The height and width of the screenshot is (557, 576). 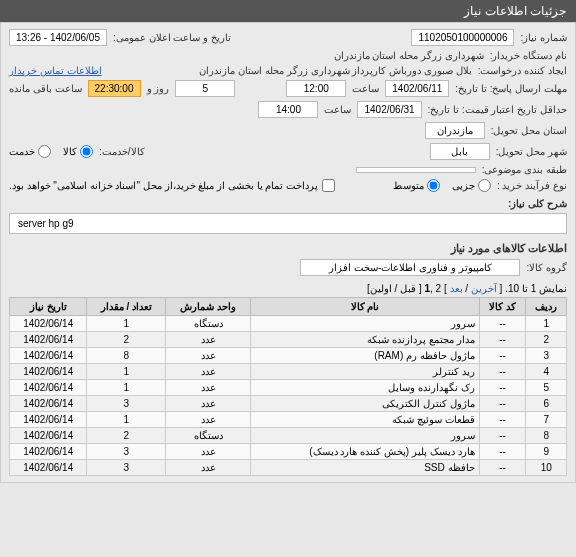 I want to click on pager-prefix: نمایش 1 تا 10. [, so click(x=532, y=288).